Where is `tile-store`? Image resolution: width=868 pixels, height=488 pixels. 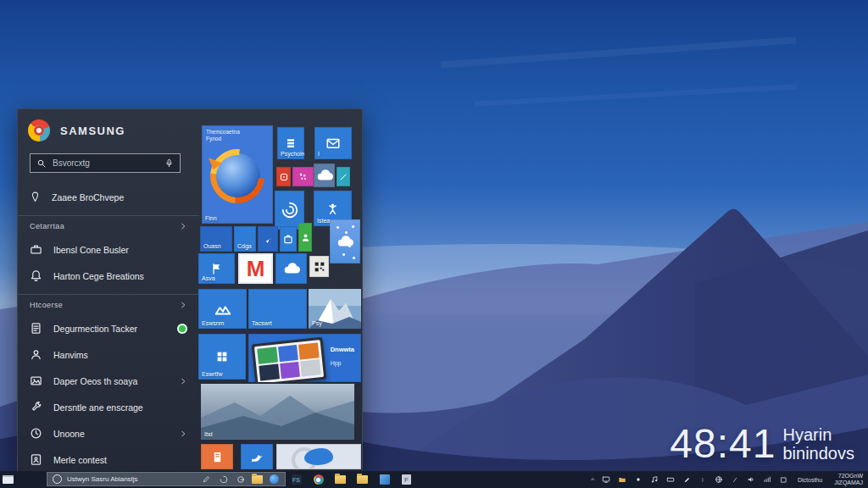
tile-store is located at coordinates (288, 239).